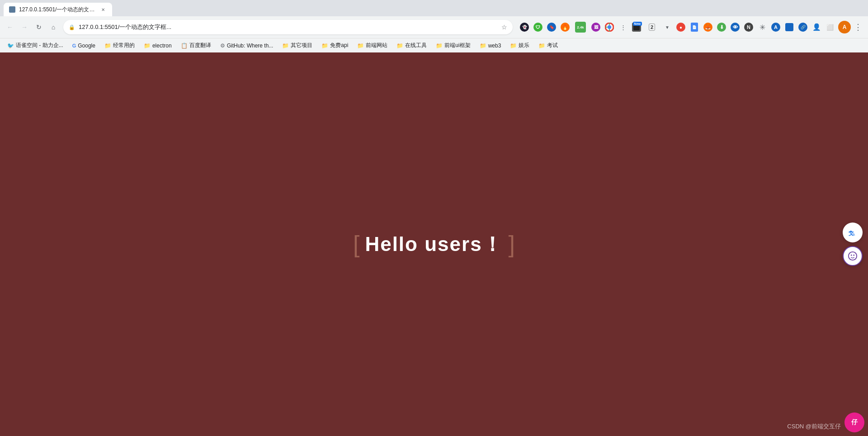 This screenshot has height=436, width=868. What do you see at coordinates (694, 27) in the screenshot?
I see `doc-icon: 📄` at bounding box center [694, 27].